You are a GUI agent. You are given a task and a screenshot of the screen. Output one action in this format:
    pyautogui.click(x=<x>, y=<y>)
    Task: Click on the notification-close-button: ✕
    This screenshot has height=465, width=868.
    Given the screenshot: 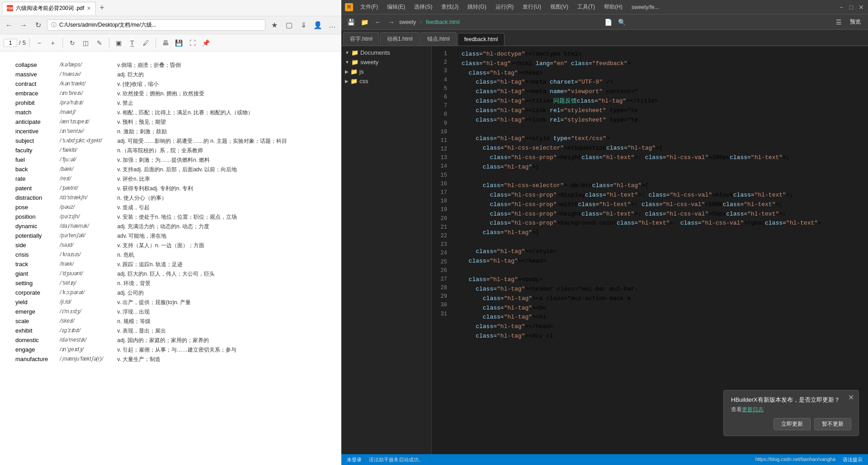 What is the action you would take?
    pyautogui.click(x=851, y=398)
    